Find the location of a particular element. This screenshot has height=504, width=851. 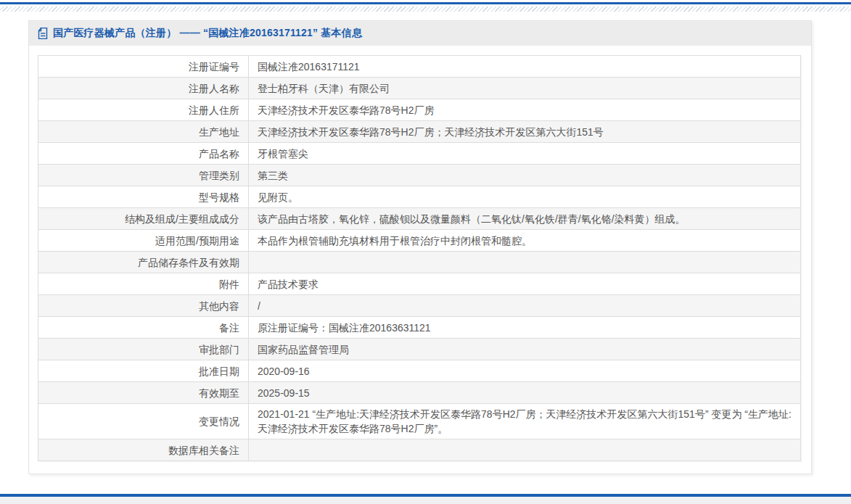

table-row: 型号规格见附页。 is located at coordinates (419, 197).